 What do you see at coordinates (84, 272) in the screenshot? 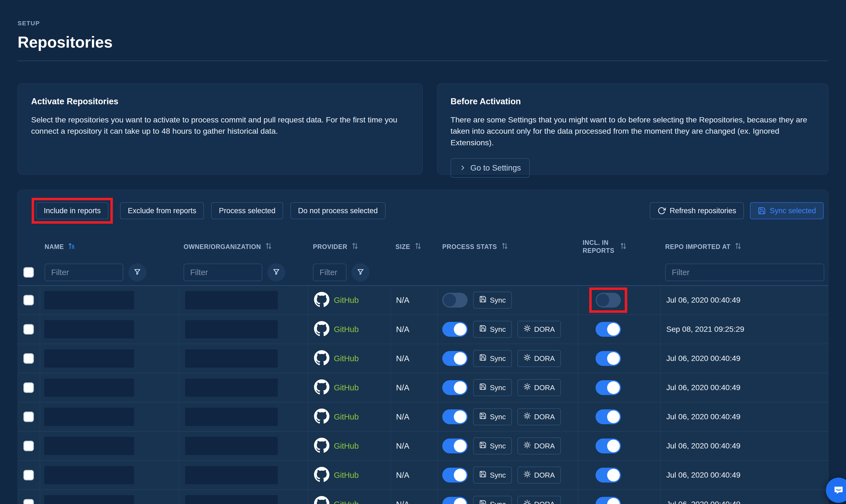
I see `name-filter-input` at bounding box center [84, 272].